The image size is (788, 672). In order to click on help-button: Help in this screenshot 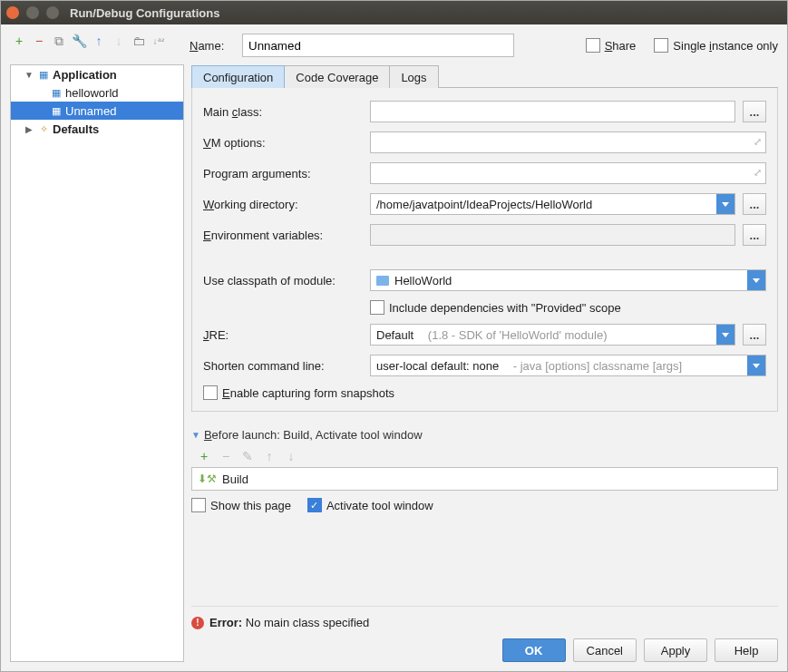, I will do `click(746, 650)`.